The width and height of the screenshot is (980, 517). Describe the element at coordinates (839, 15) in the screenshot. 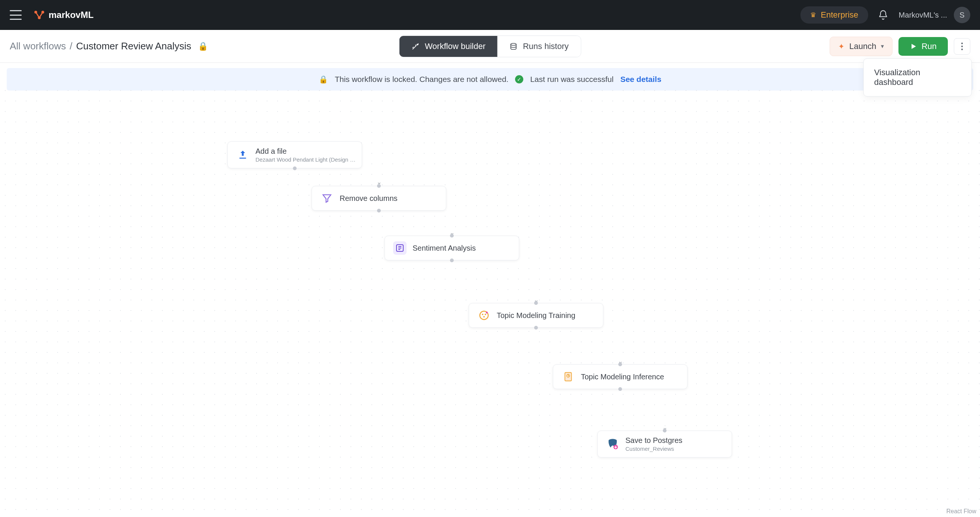

I see `enterprise-label: Enterprise` at that location.